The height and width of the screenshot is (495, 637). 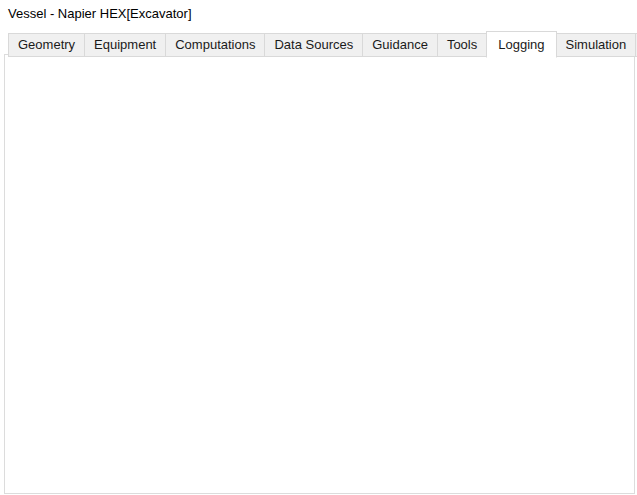 What do you see at coordinates (322, 44) in the screenshot?
I see `tab-bar: Geometry Equipment Computations Data Sou…` at bounding box center [322, 44].